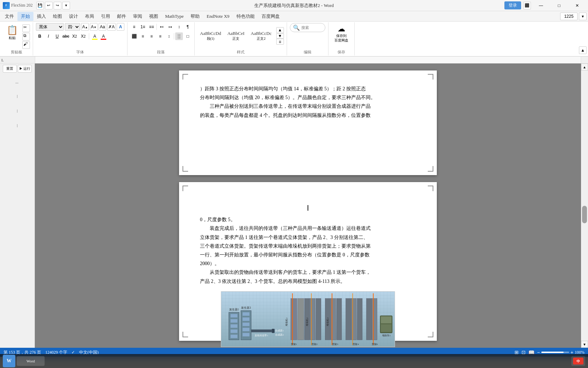 Image resolution: width=588 pixels, height=368 pixels. Describe the element at coordinates (10, 69) in the screenshot. I see `reset-btn: 重置` at that location.